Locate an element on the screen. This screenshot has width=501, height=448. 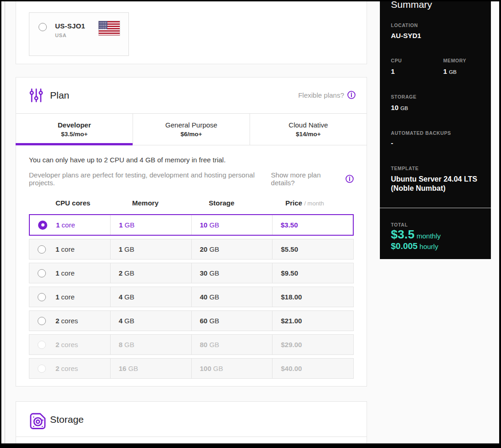
header-cpu-cores: CPU cores is located at coordinates (76, 203).